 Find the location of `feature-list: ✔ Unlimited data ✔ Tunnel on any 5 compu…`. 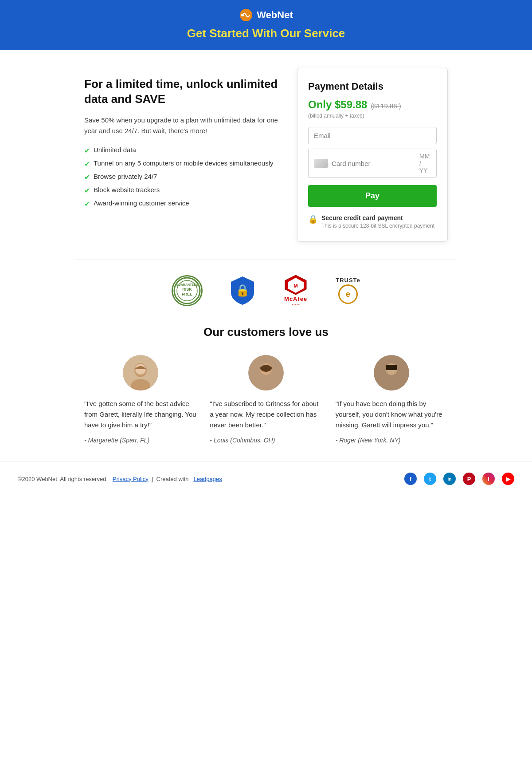

feature-list: ✔ Unlimited data ✔ Tunnel on any 5 compu… is located at coordinates (184, 177).